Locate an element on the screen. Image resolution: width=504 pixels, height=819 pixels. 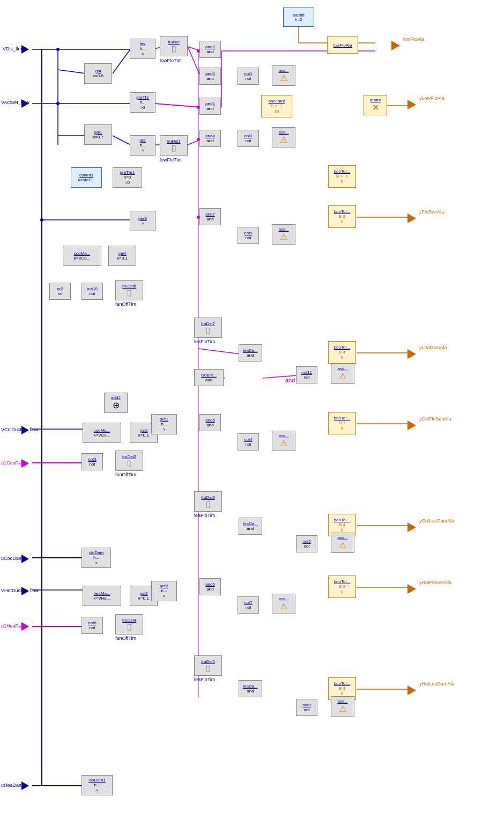
not7-block: not7 not is located at coordinates (248, 605).